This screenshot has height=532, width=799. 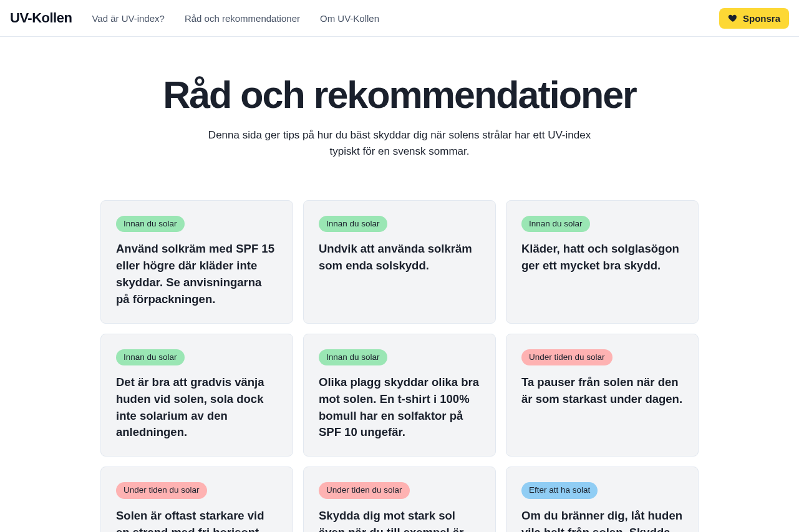 What do you see at coordinates (603, 395) in the screenshot?
I see `recommendation-card: Under tiden du solarTa pauser från solen…` at bounding box center [603, 395].